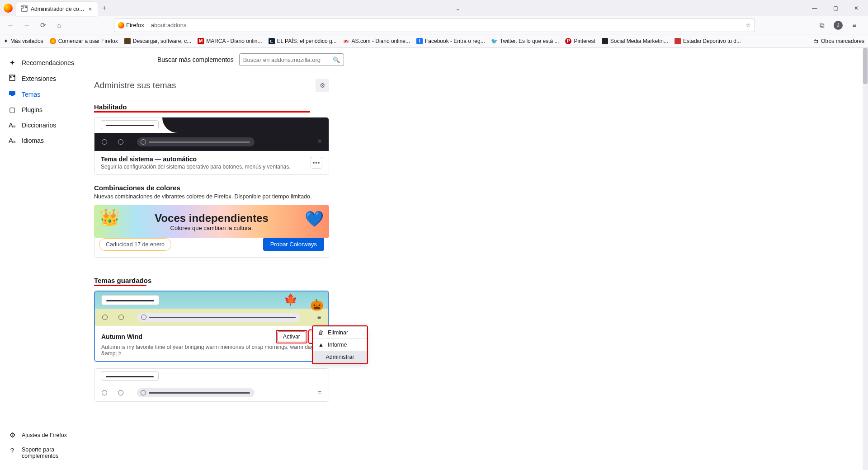 The image size is (868, 470). I want to click on brush-icon, so click(12, 94).